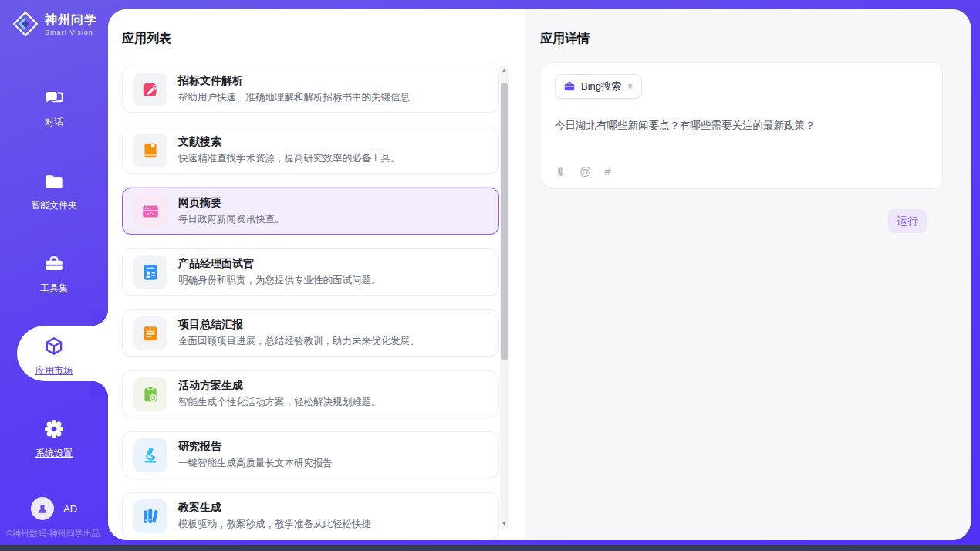 This screenshot has width=980, height=551. Describe the element at coordinates (150, 516) in the screenshot. I see `books-icon` at that location.